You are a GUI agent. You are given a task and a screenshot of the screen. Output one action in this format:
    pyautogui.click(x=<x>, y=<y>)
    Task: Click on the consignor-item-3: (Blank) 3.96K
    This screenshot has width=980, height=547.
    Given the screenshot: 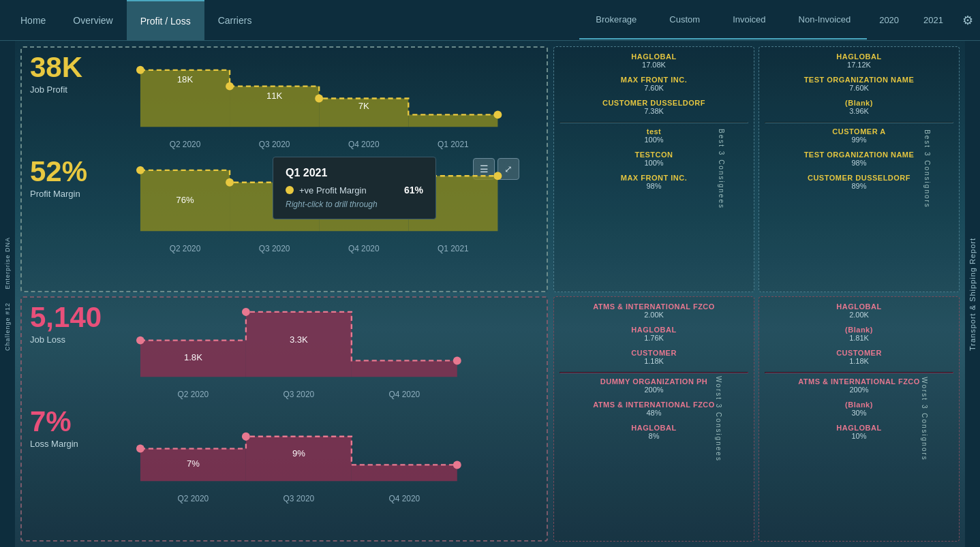 What is the action you would take?
    pyautogui.click(x=859, y=107)
    